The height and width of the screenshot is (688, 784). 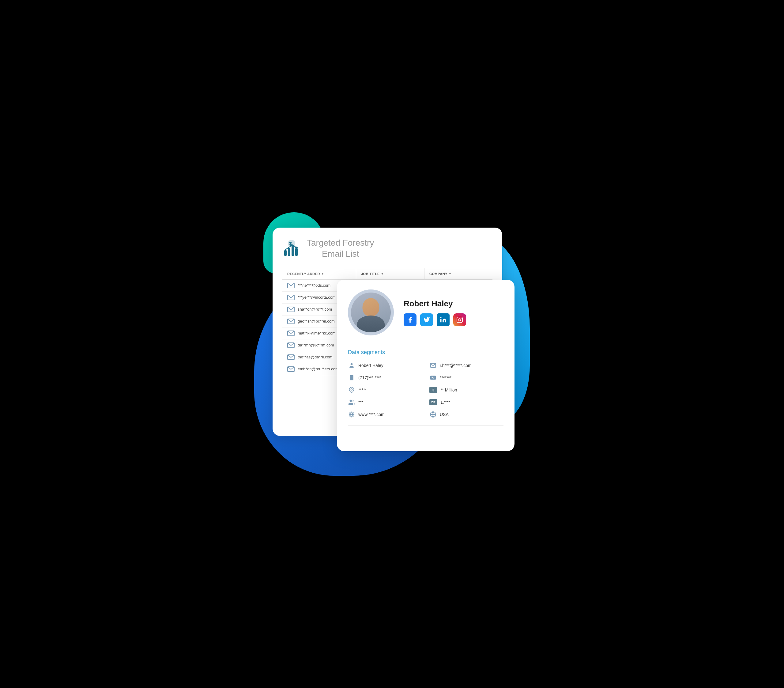 What do you see at coordinates (450, 274) in the screenshot?
I see `chevron-company-icon: ▼` at bounding box center [450, 274].